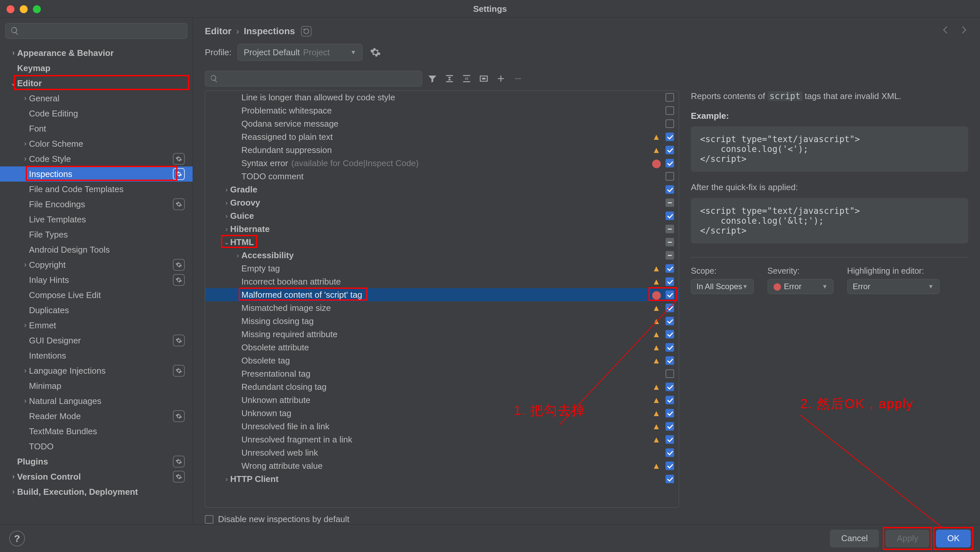 The image size is (980, 552). I want to click on nav-back-icon, so click(946, 30).